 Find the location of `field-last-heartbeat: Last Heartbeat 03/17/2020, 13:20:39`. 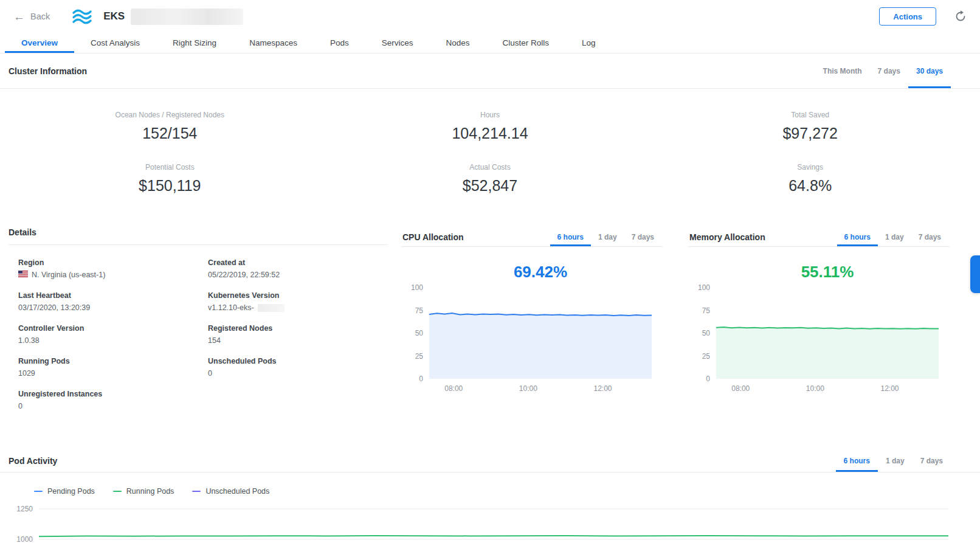

field-last-heartbeat: Last Heartbeat 03/17/2020, 13:20:39 is located at coordinates (113, 302).